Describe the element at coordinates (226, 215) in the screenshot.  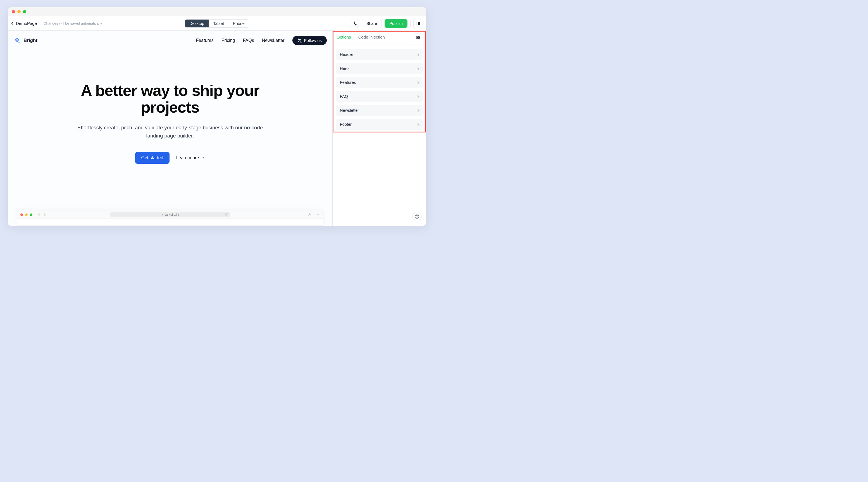
I see `refresh-icon` at that location.